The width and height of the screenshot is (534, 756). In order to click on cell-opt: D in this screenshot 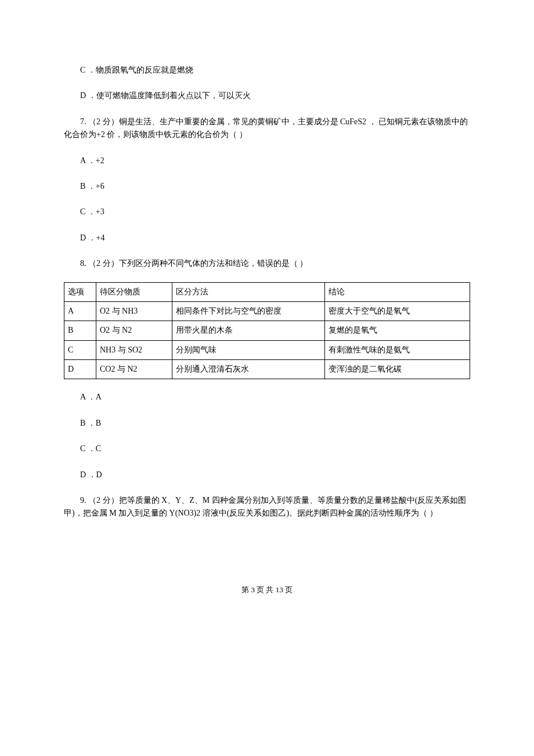, I will do `click(80, 369)`.